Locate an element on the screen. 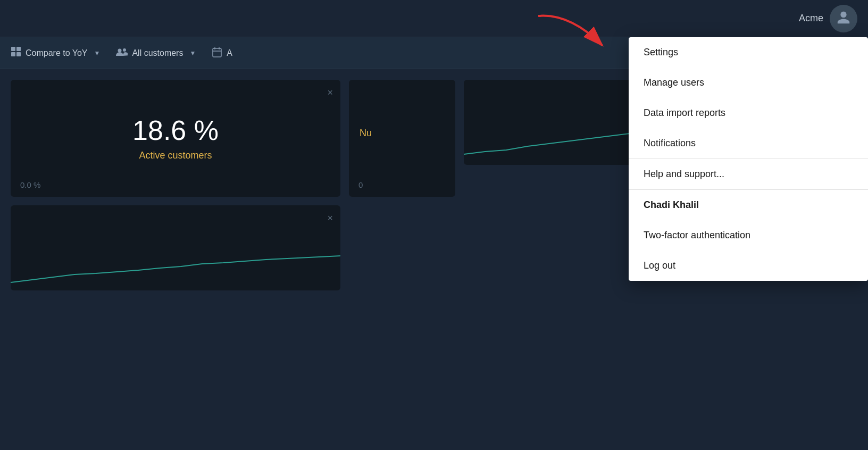 Image resolution: width=868 pixels, height=450 pixels. compare-icon is located at coordinates (16, 53).